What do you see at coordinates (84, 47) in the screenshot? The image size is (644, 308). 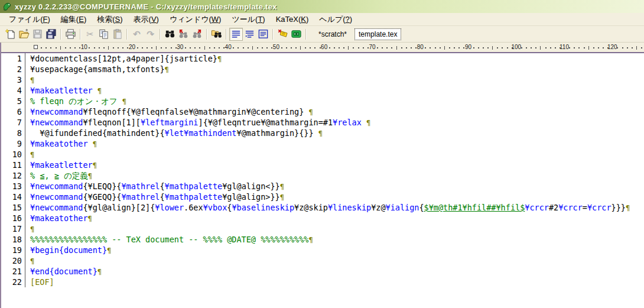 I see `ruler-number: 10` at bounding box center [84, 47].